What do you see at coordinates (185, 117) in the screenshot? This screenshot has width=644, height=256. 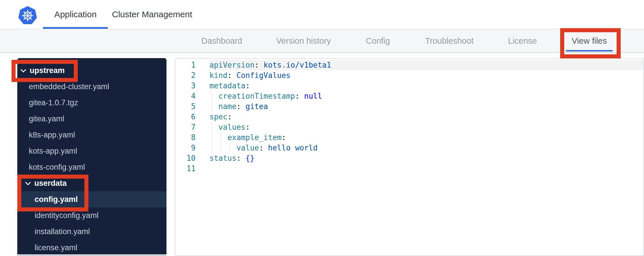 I see `line-number: 6` at bounding box center [185, 117].